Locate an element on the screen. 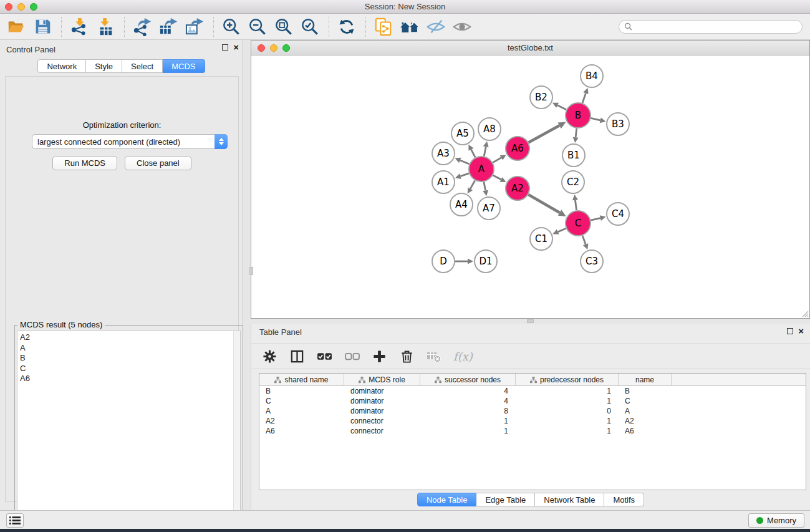 The width and height of the screenshot is (810, 532). network-close-button is located at coordinates (261, 48).